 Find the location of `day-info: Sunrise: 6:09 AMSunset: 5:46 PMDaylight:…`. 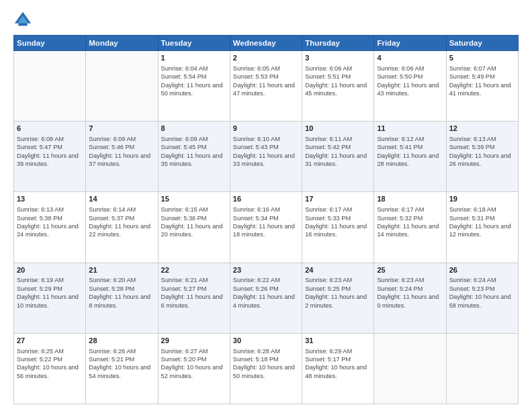

day-info: Sunrise: 6:09 AMSunset: 5:46 PMDaylight:… is located at coordinates (122, 152).